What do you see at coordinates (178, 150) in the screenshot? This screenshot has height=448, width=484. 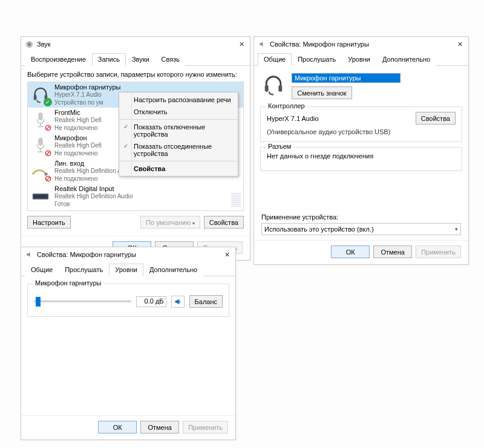 I see `menu-show-disconnected: Показать отсоединенные устройства` at bounding box center [178, 150].